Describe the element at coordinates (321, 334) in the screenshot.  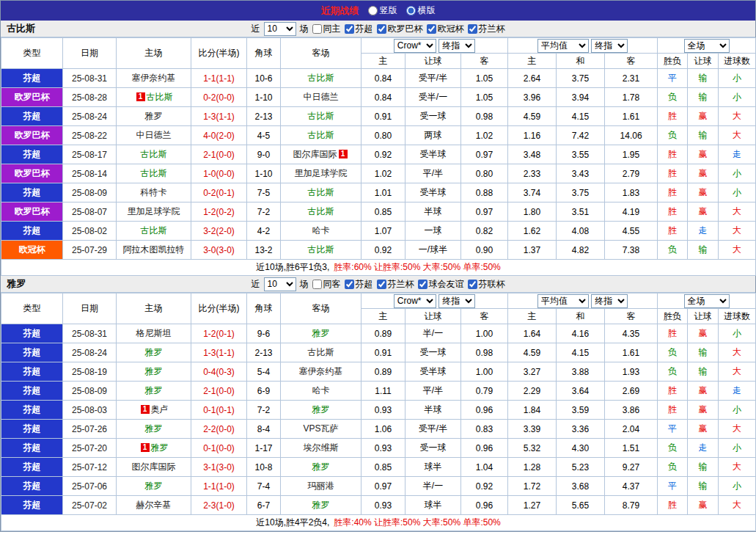
I see `away-team-cell: 雅罗` at that location.